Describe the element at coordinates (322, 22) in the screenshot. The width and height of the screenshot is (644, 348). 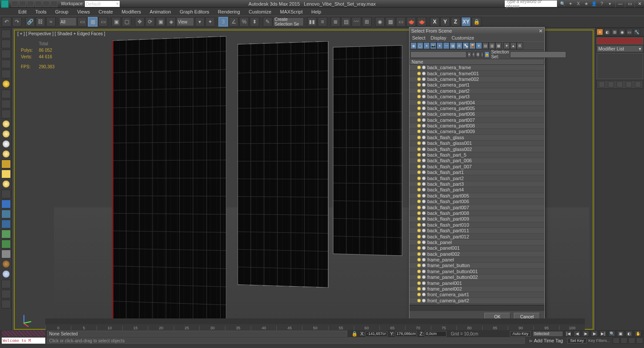
I see `align-icon: ≡` at that location.